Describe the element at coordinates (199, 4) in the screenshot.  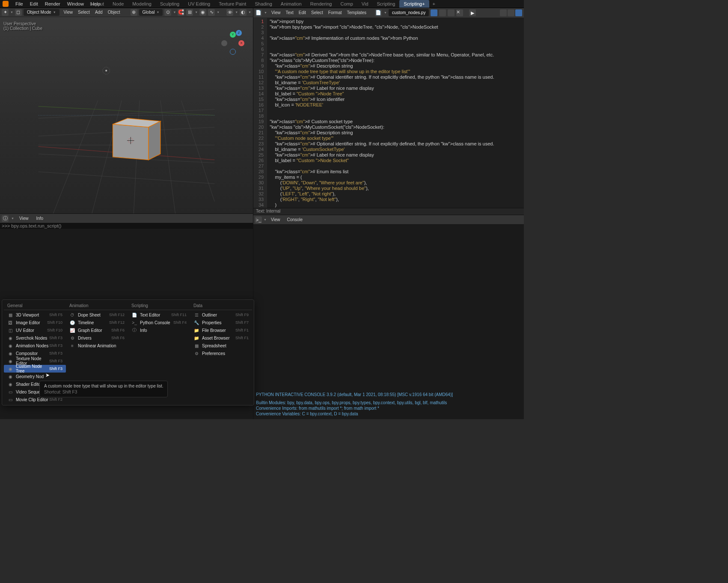
I see `workspace-tab-uv-editing: UV Editing` at that location.